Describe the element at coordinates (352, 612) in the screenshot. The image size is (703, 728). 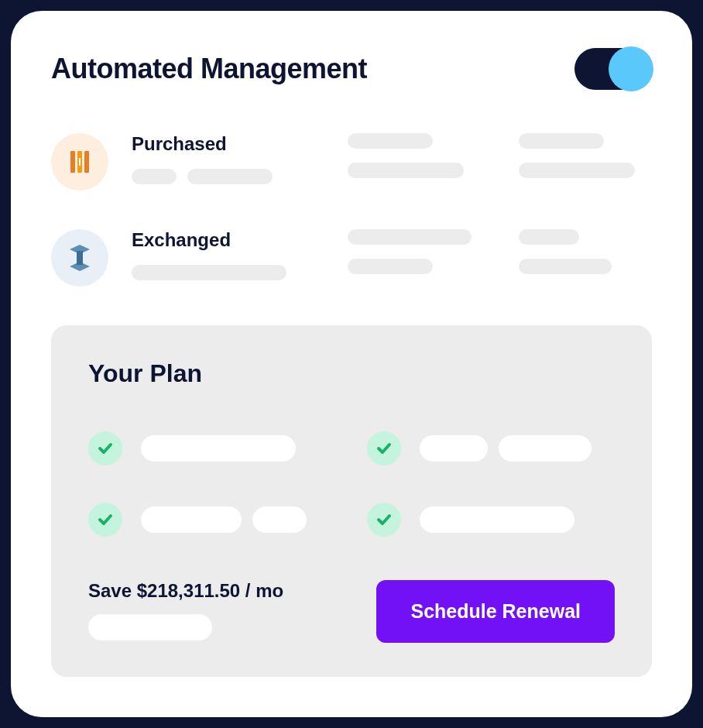
I see `plan-footer: Save $218,311.50 / mo Schedule Renewal` at that location.